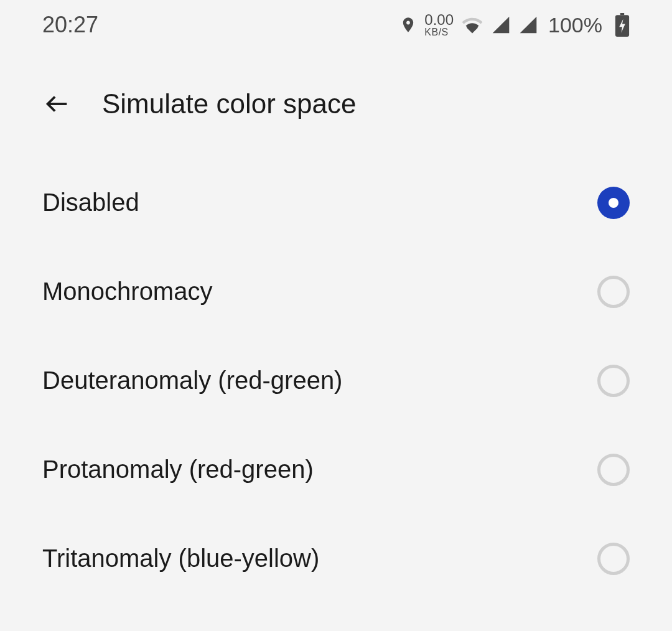 This screenshot has width=672, height=631. What do you see at coordinates (436, 32) in the screenshot?
I see `network-speed-unit: KB/S` at bounding box center [436, 32].